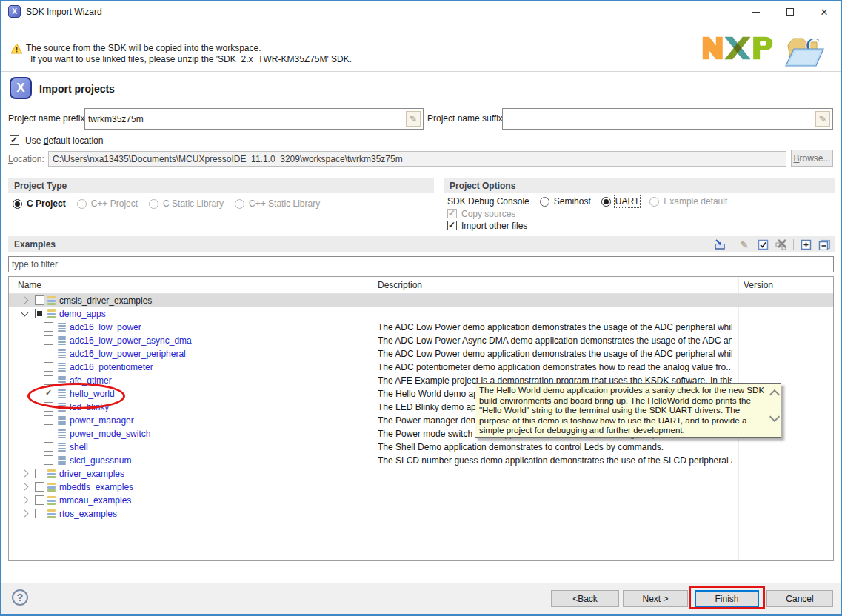 The image size is (842, 616). I want to click on edit-icon: ✎, so click(744, 244).